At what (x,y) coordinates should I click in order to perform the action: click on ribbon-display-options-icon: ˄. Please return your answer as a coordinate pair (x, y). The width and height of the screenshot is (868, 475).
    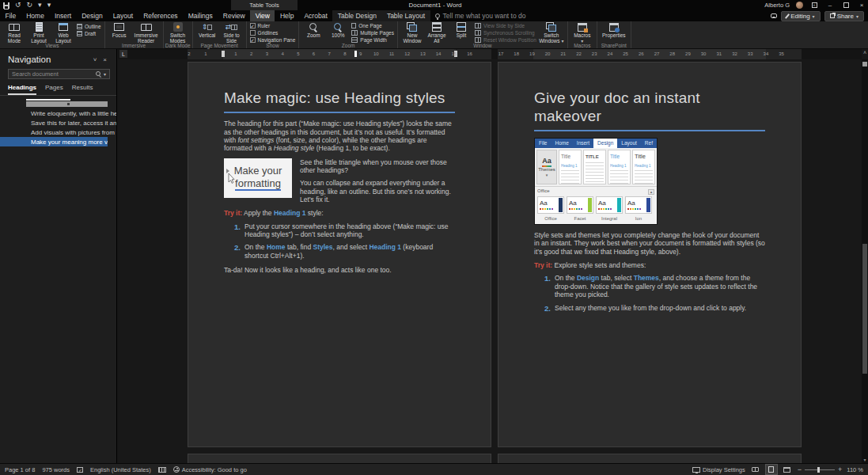
    Looking at the image, I should click on (814, 5).